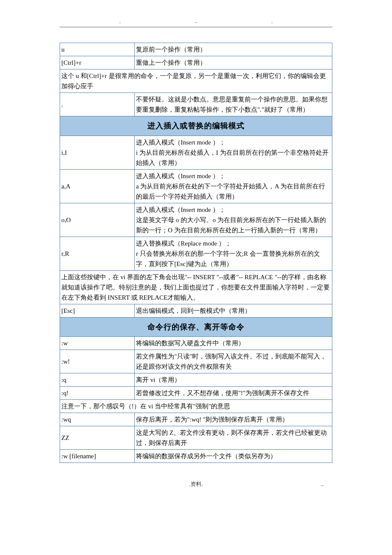  I want to click on section-header: 命令行的保存、离开等命令, so click(196, 327).